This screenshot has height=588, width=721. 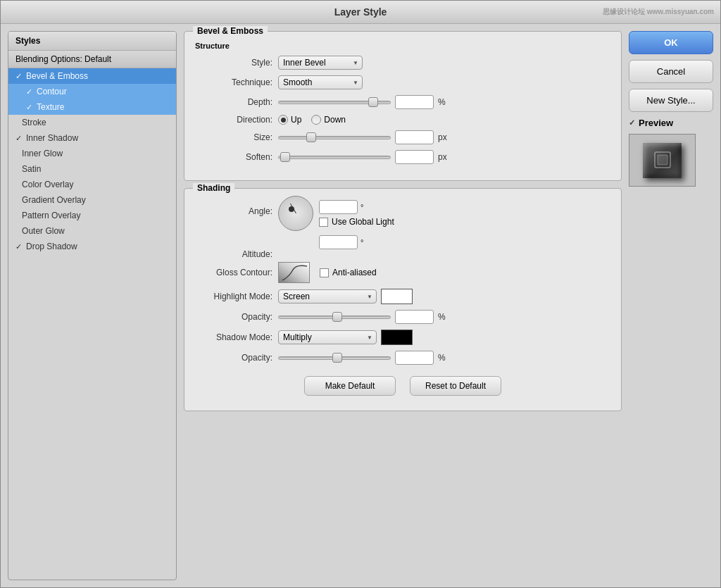 I want to click on satin-check, so click(x=17, y=169).